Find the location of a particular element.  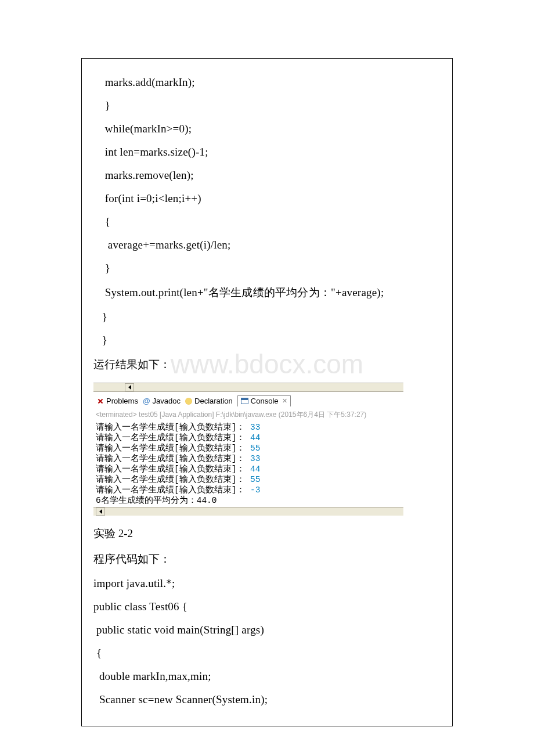

tab-label: Declaration is located at coordinates (214, 401).